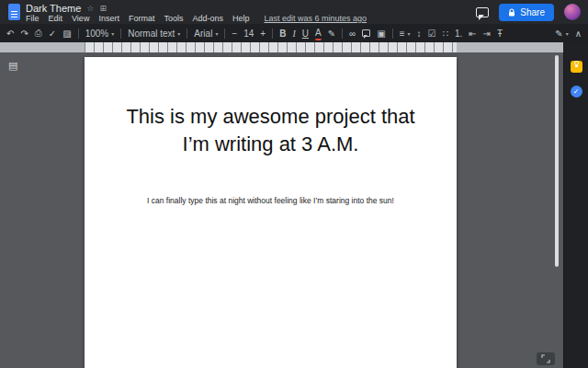 The height and width of the screenshot is (368, 588). I want to click on topbar: Dark Theme ☆ ⊞ File Edit View Insert For…, so click(294, 12).